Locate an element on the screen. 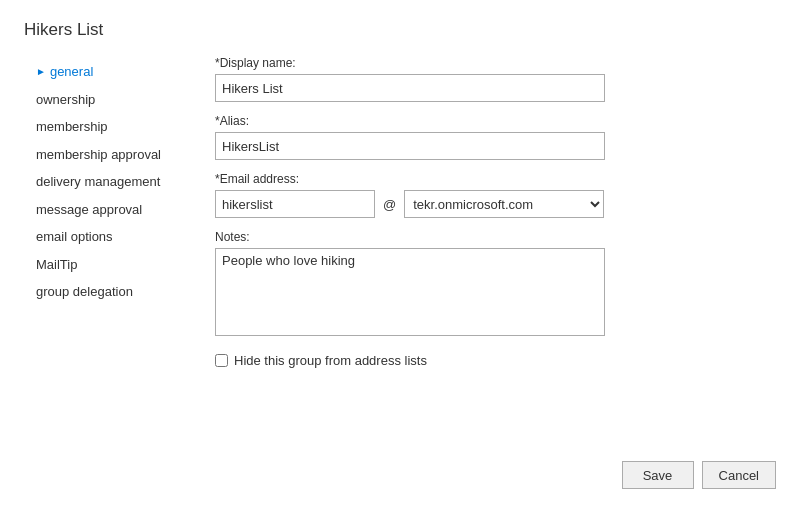  sidebar-label-membership-approval: membership approval is located at coordinates (98, 155).